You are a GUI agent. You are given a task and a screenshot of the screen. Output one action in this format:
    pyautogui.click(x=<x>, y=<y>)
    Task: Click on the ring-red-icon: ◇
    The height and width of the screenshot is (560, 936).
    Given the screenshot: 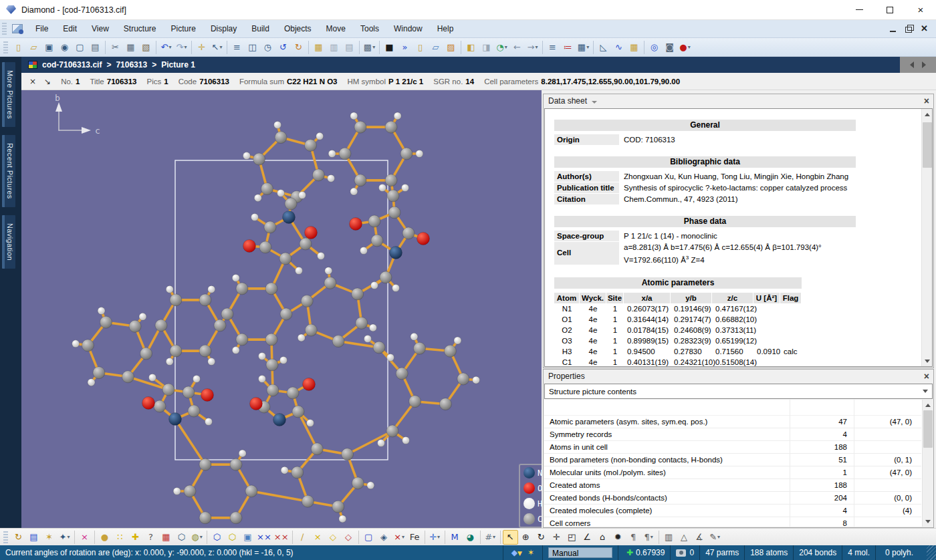 What is the action you would take?
    pyautogui.click(x=349, y=537)
    